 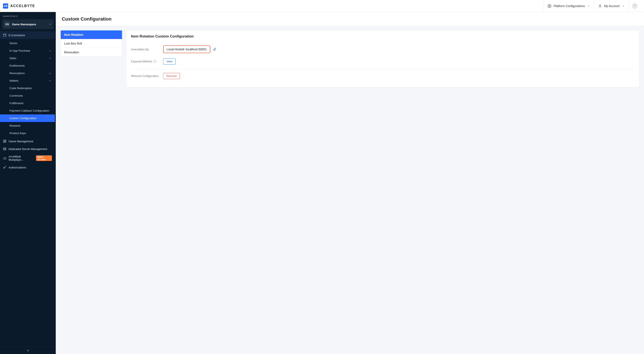 I want to click on sidebar-section-ecommerce: E-Commerce, so click(x=28, y=35).